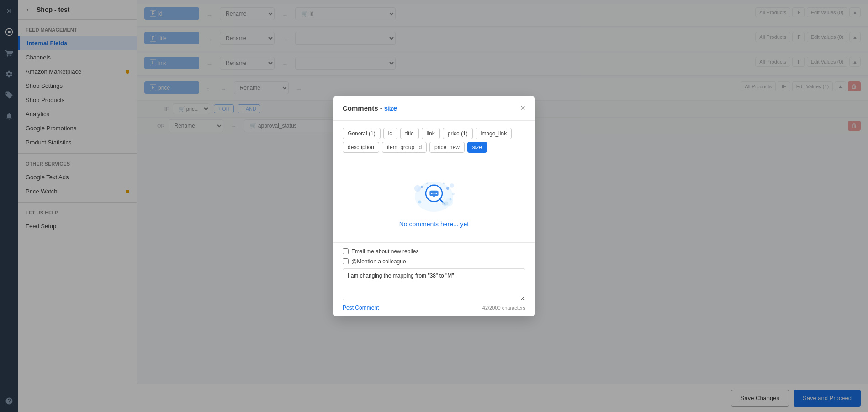 The width and height of the screenshot is (868, 412). What do you see at coordinates (434, 284) in the screenshot?
I see `comment-textarea: I am changing the mapping from "38" to "…` at bounding box center [434, 284].